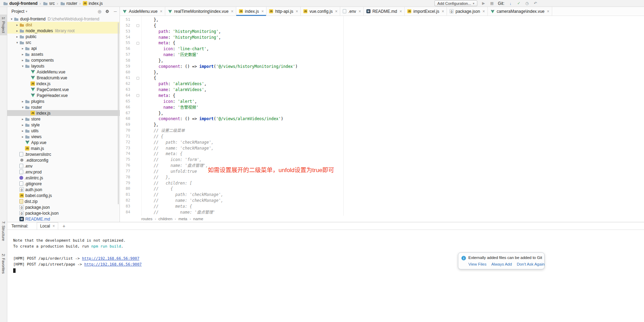 This screenshot has height=322, width=644. What do you see at coordinates (63, 148) in the screenshot?
I see `tree-item-main-js: JSmain.js` at bounding box center [63, 148].